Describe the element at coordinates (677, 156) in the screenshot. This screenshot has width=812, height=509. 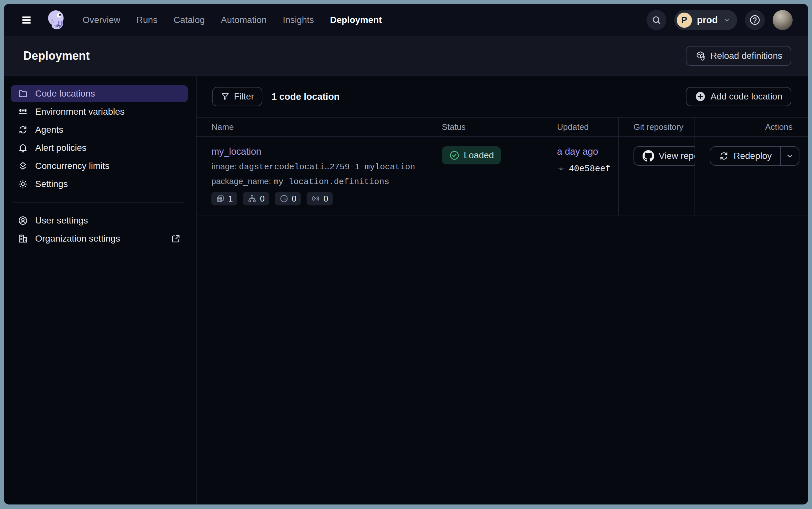
I see `view-repo-label: View repo` at that location.